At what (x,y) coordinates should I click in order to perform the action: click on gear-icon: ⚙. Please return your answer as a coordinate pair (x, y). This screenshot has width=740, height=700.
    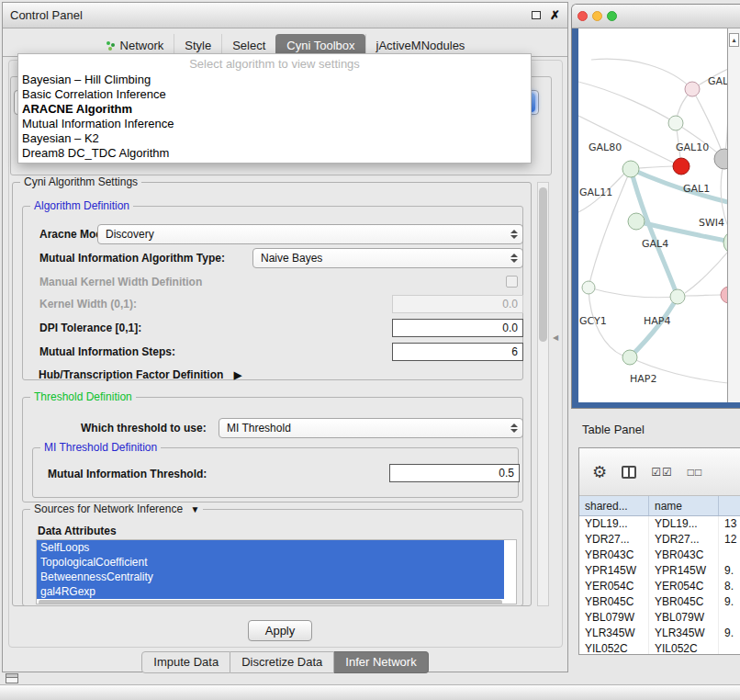
    Looking at the image, I should click on (600, 472).